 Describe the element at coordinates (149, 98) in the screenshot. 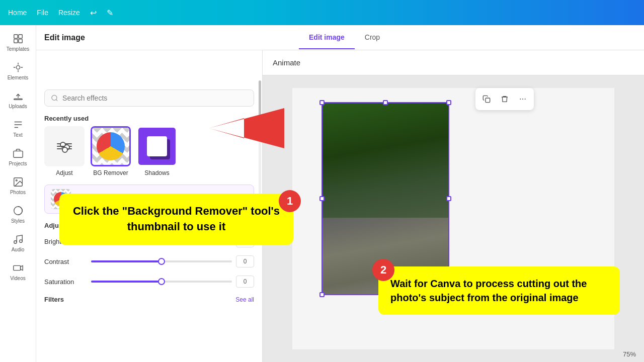

I see `search-bar` at that location.